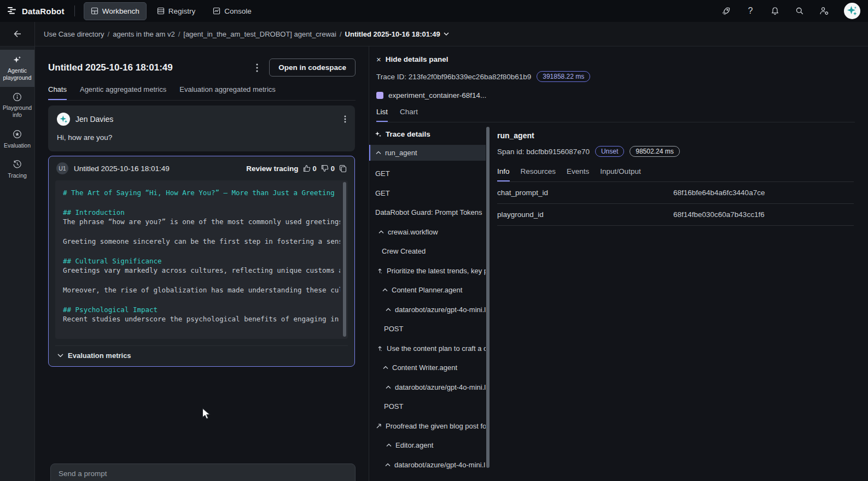  What do you see at coordinates (428, 213) in the screenshot?
I see `tree-item-guard-prompt-tokens: DataRobot Guard: Prompt Tokens` at bounding box center [428, 213].